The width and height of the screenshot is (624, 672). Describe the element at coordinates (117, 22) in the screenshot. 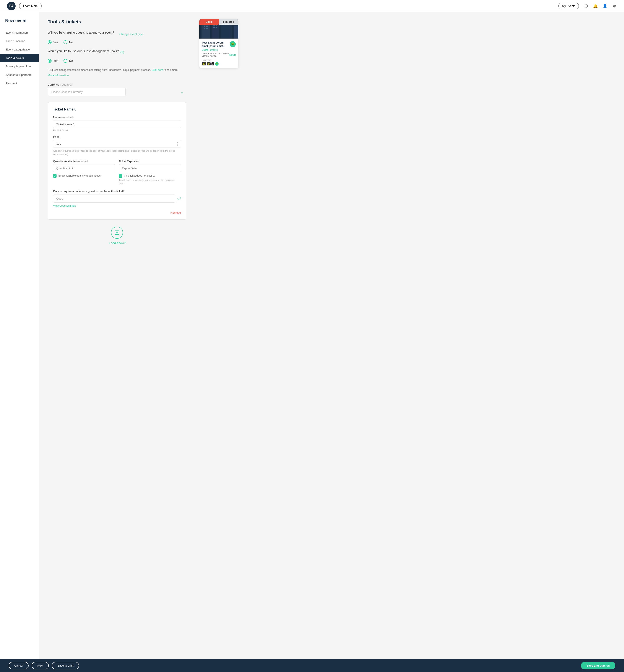

I see `page-title: Tools & tickets` at that location.